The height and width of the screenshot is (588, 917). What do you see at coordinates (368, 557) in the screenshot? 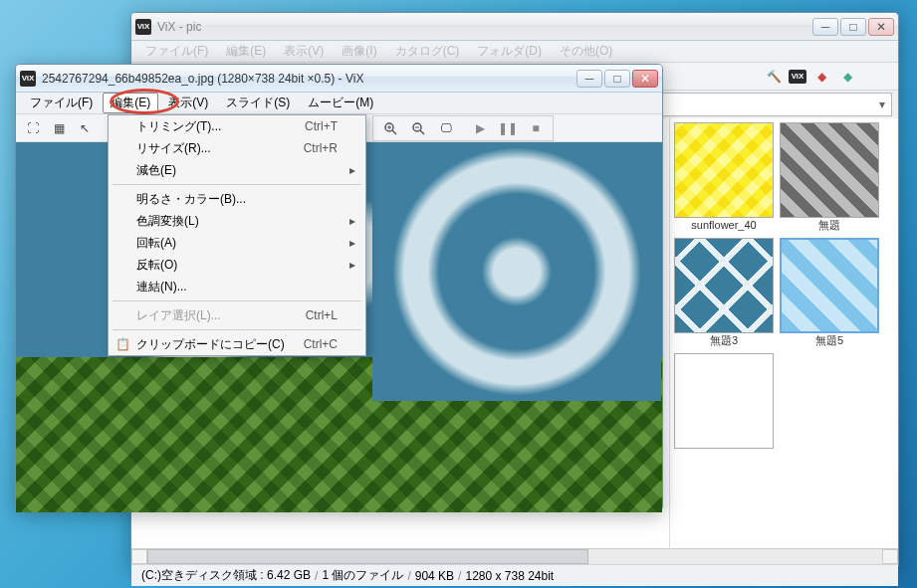
I see `scroll-thumb` at bounding box center [368, 557].